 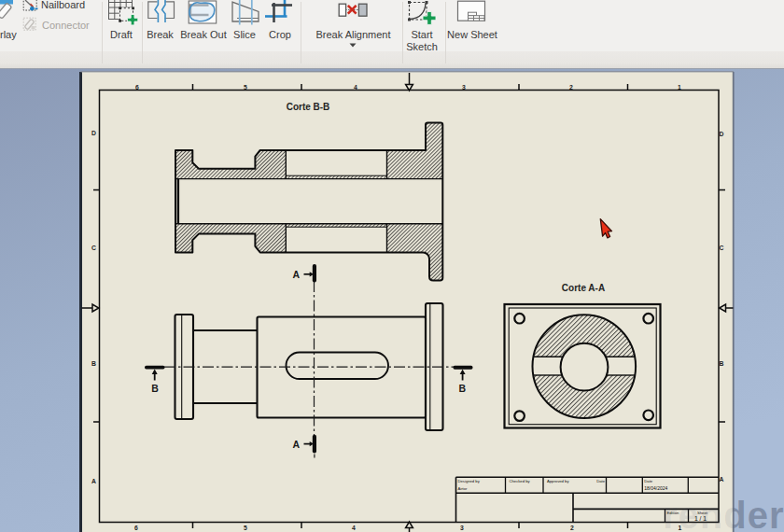 What do you see at coordinates (521, 482) in the screenshot?
I see `svg-text: Checked by` at bounding box center [521, 482].